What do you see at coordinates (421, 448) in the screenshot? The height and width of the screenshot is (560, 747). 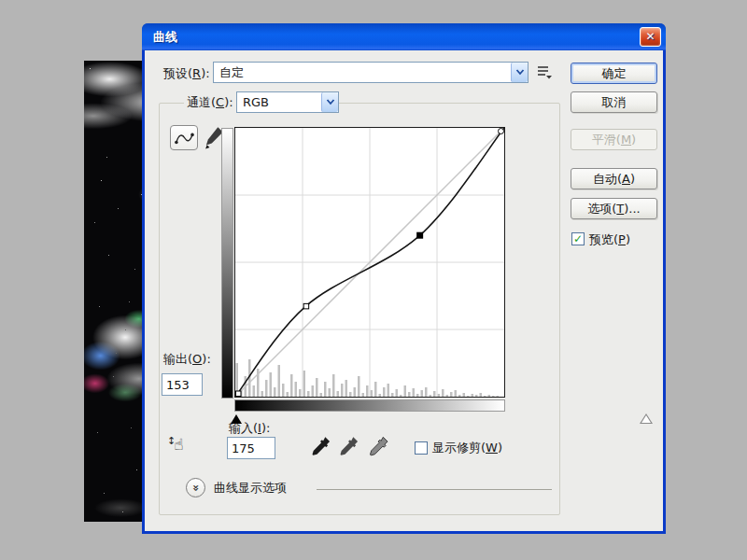 I see `show-clipping-checkbox` at bounding box center [421, 448].